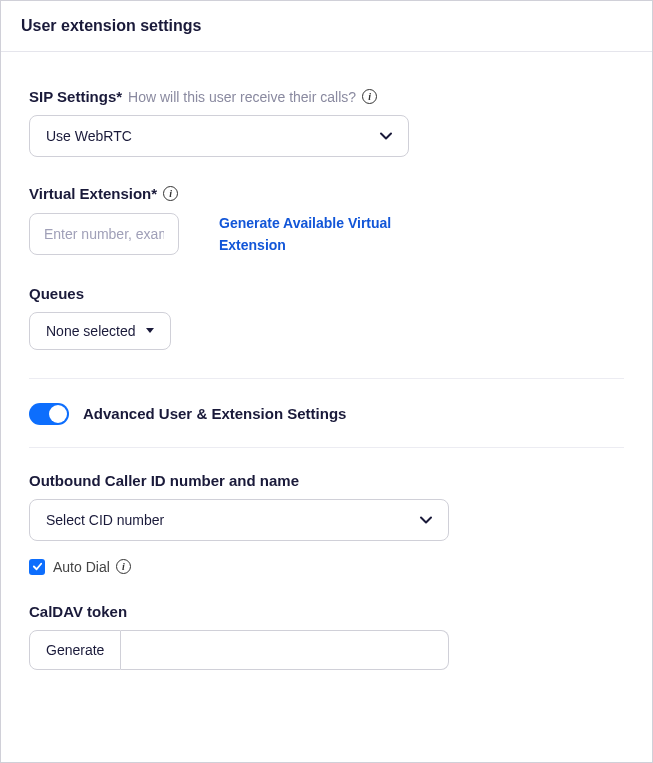  I want to click on caldav-input-group: Generate, so click(239, 650).